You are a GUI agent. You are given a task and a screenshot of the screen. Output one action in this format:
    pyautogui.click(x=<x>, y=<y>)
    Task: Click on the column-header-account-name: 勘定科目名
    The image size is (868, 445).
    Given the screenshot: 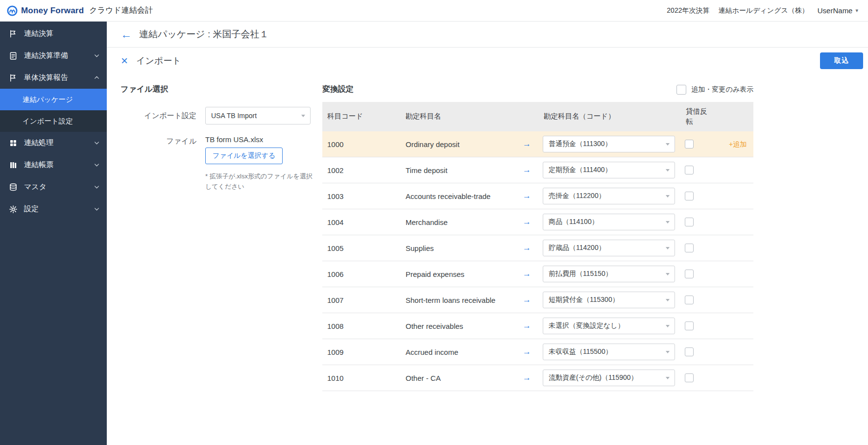 What is the action you would take?
    pyautogui.click(x=470, y=117)
    